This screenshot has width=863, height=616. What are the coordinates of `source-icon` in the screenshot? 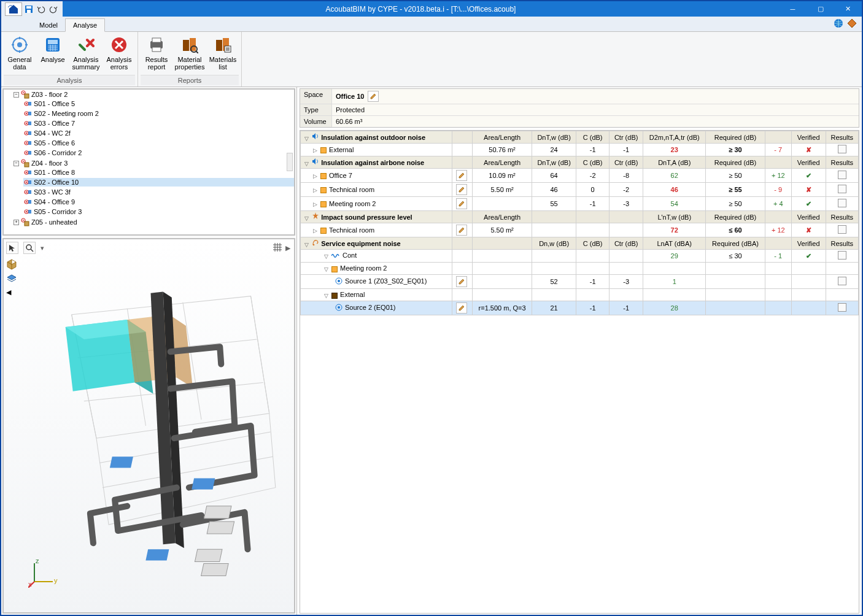 It's located at (339, 282).